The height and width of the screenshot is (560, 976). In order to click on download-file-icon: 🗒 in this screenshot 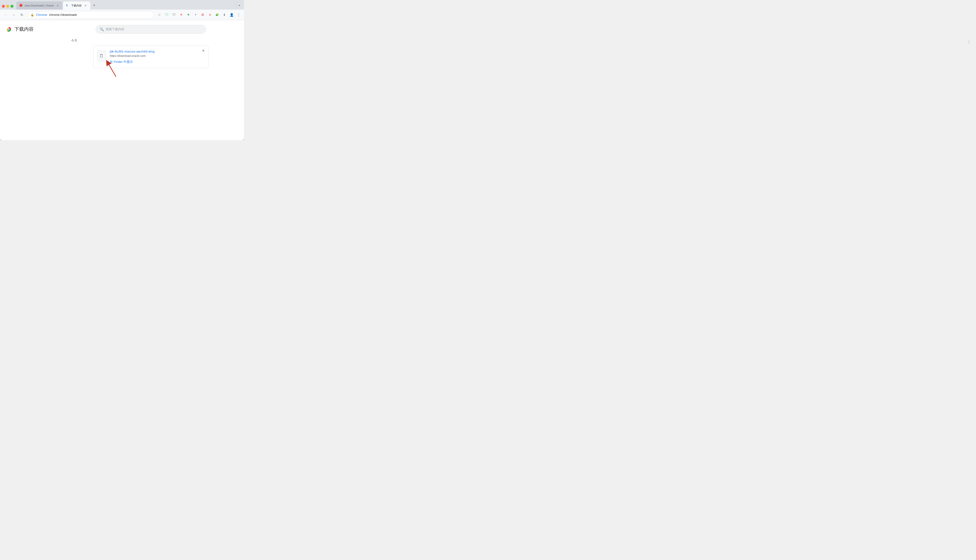, I will do `click(102, 56)`.